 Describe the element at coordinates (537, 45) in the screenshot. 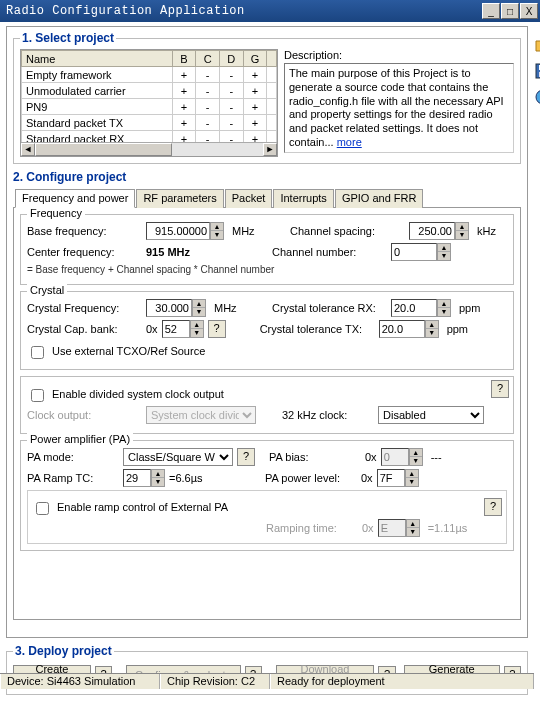

I see `open-icon` at that location.